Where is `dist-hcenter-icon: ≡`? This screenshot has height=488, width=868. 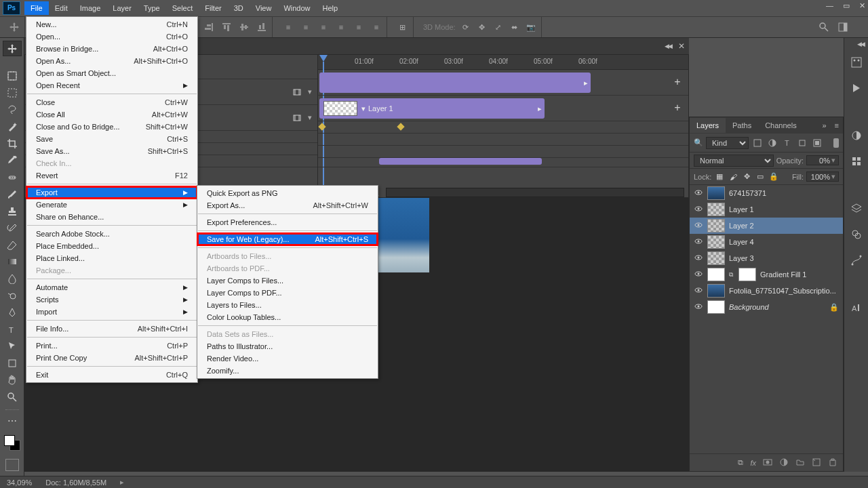 dist-hcenter-icon: ≡ is located at coordinates (359, 27).